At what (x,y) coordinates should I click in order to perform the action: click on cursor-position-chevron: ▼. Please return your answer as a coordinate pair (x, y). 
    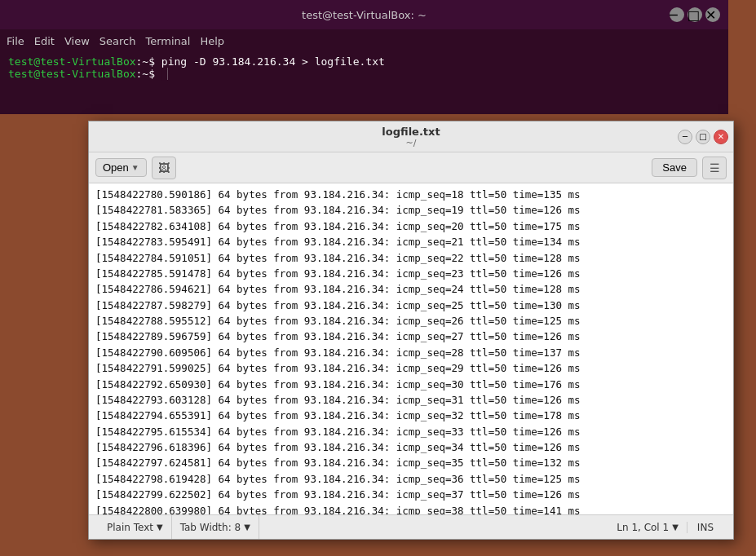
    Looking at the image, I should click on (675, 527).